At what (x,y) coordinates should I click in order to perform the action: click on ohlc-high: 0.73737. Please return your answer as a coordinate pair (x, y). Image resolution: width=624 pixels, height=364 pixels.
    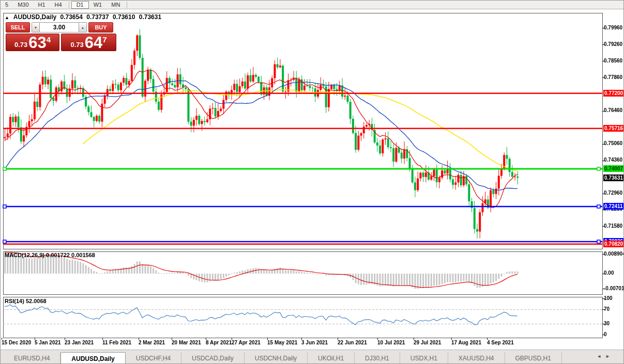
    Looking at the image, I should click on (97, 17).